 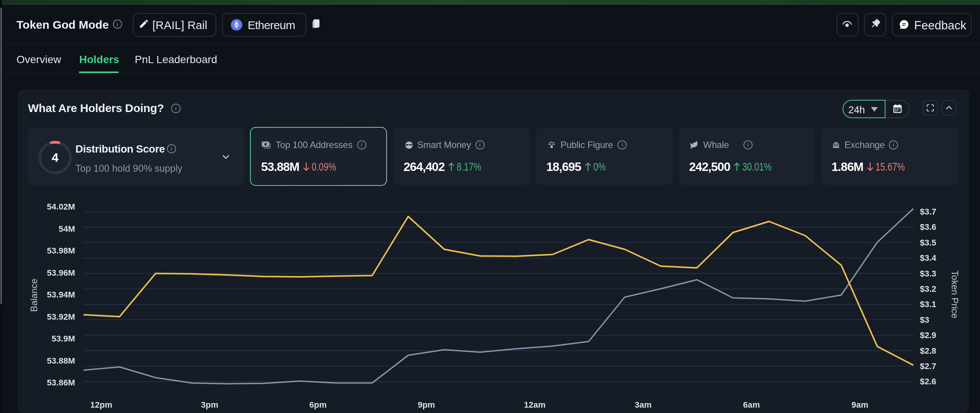 What do you see at coordinates (426, 405) in the screenshot?
I see `svg-text: 9pm` at bounding box center [426, 405].